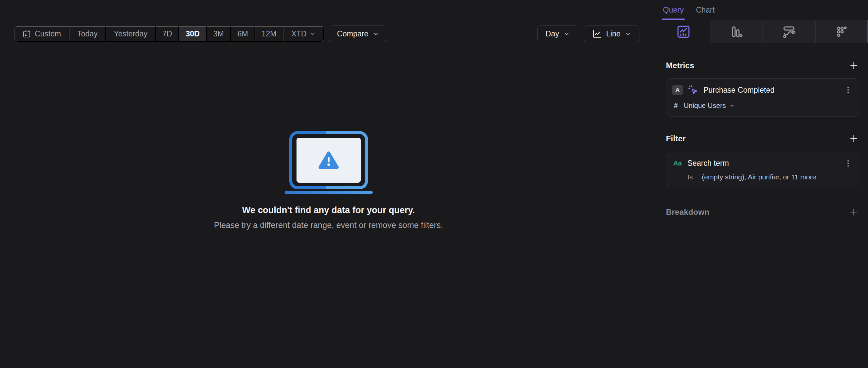 Image resolution: width=868 pixels, height=368 pixels. Describe the element at coordinates (848, 164) in the screenshot. I see `filter-options-kebab-icon` at that location.